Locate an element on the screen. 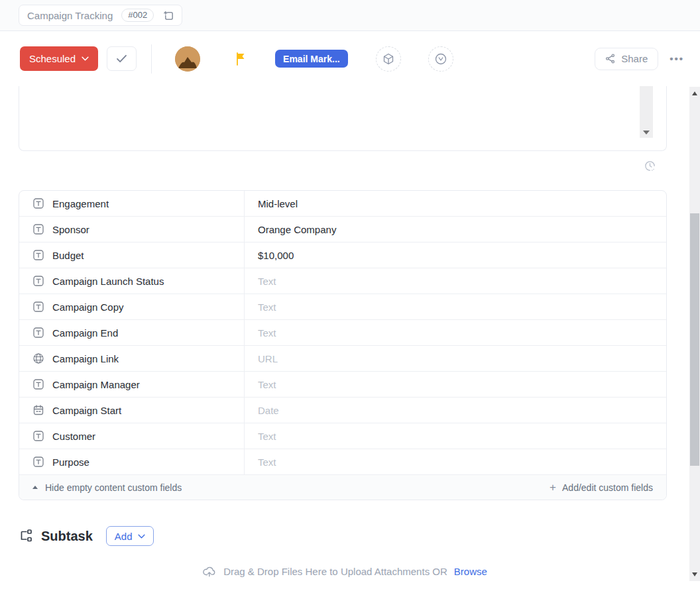  circle-v-icon is located at coordinates (441, 59).